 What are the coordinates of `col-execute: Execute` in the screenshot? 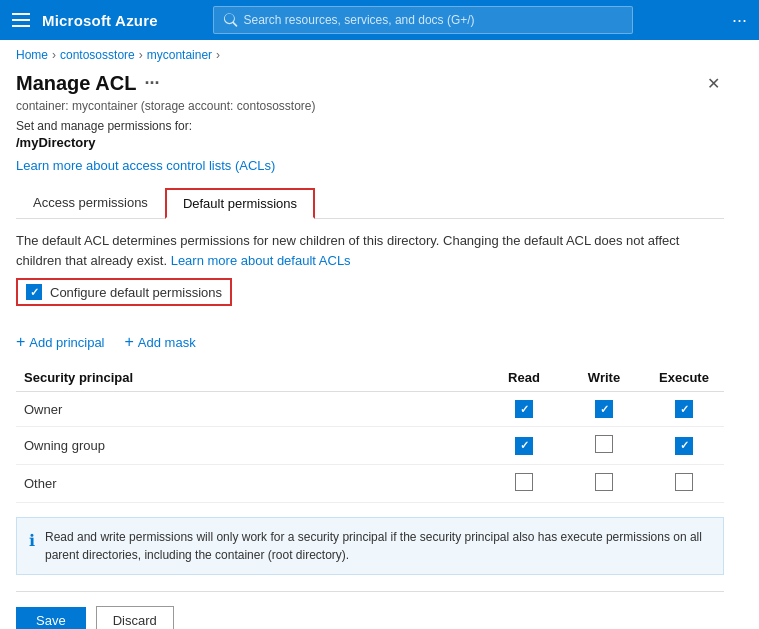 It's located at (684, 378).